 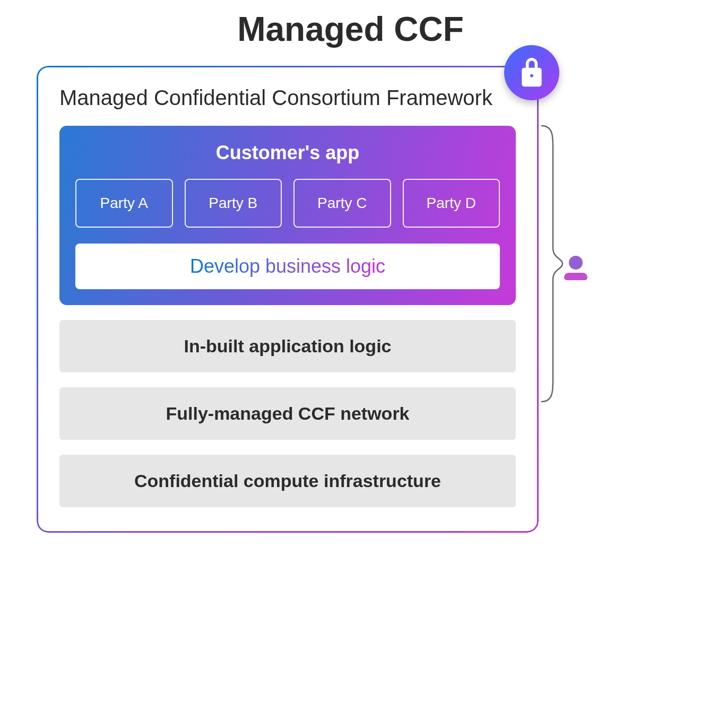 What do you see at coordinates (288, 481) in the screenshot?
I see `layer-confidential-compute: Confidential compute infrastructure` at bounding box center [288, 481].